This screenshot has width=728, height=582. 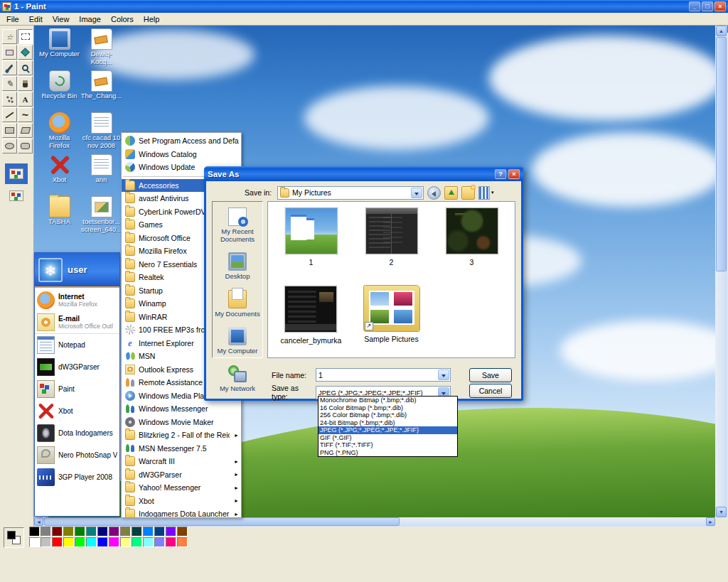 I want to click on scroll-down-icon, so click(x=721, y=512).